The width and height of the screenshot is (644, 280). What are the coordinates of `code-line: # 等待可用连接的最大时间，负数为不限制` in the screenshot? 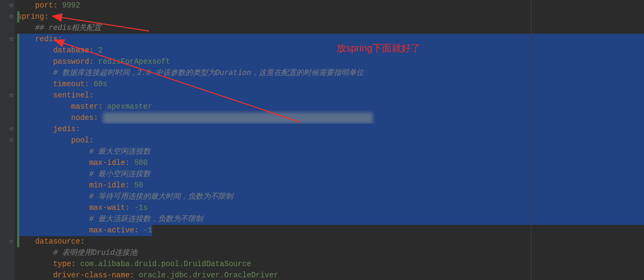 It's located at (331, 197).